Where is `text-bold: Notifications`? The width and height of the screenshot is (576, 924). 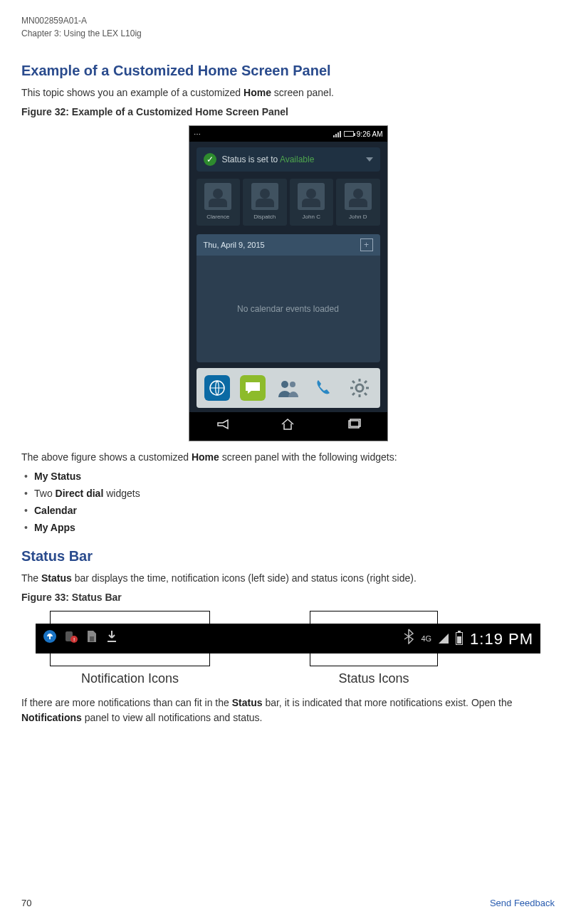 text-bold: Notifications is located at coordinates (51, 718).